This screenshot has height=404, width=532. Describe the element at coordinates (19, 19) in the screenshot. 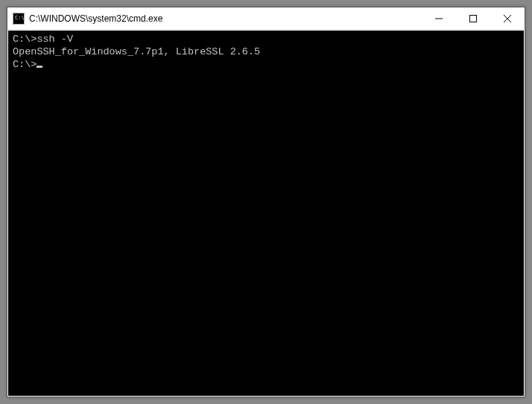

I see `cmd-icon: C:\` at that location.